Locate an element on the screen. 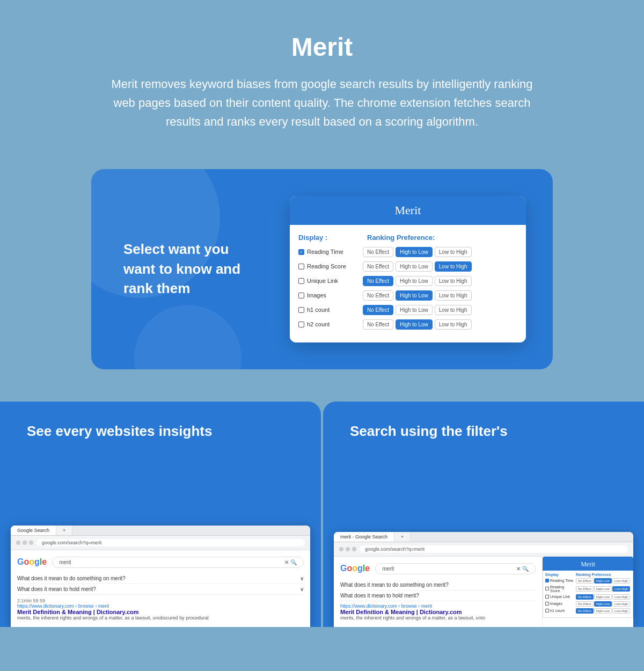 The image size is (644, 671). browser-dots-right is located at coordinates (348, 549).